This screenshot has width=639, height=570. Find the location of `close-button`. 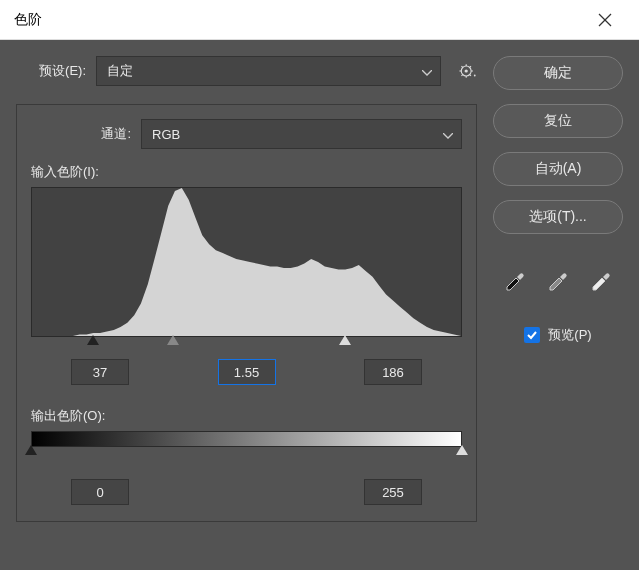

close-button is located at coordinates (605, 20).